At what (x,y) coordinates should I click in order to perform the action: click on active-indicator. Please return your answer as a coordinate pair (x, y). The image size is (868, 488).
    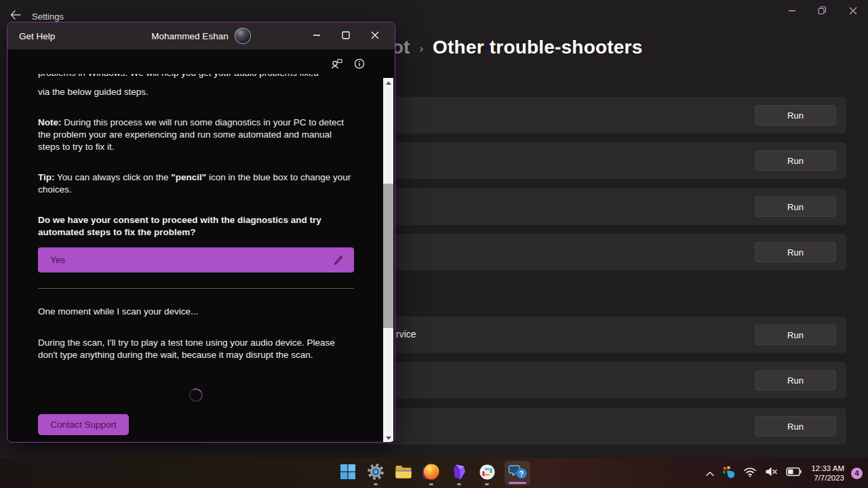
    Looking at the image, I should click on (517, 483).